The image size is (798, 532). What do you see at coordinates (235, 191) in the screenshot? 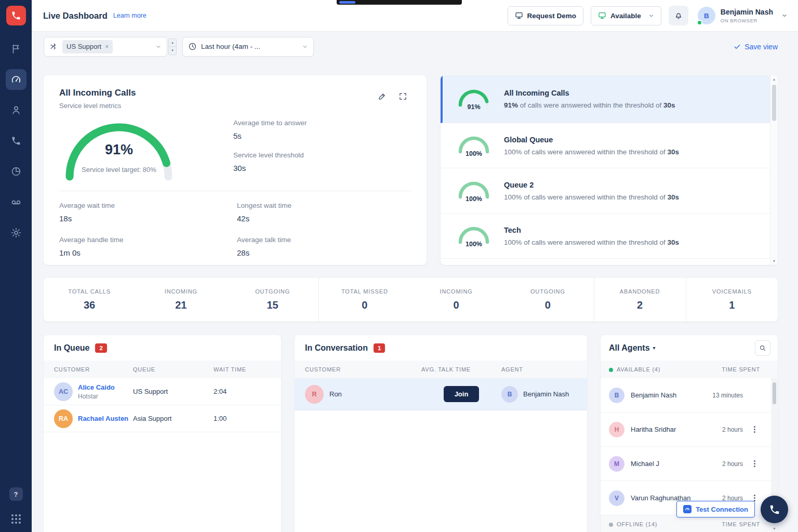
I see `divider` at bounding box center [235, 191].